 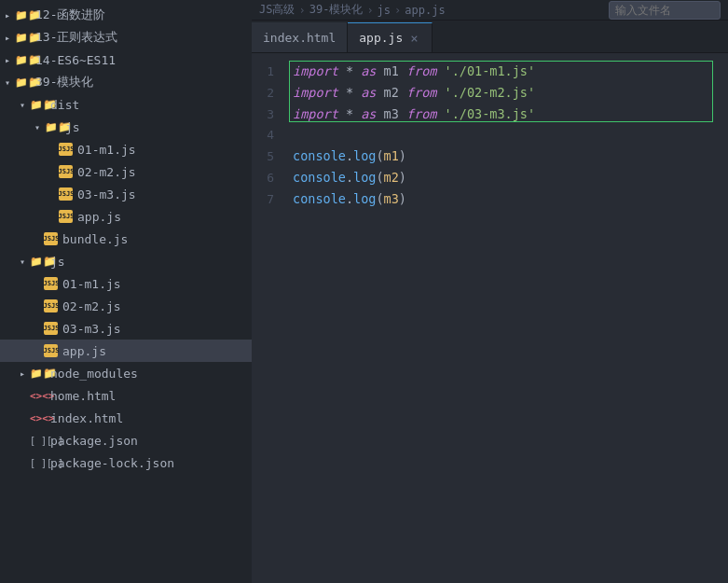 What do you see at coordinates (147, 463) in the screenshot?
I see `sidebar-label-package-lock-json: package-lock.json` at bounding box center [147, 463].